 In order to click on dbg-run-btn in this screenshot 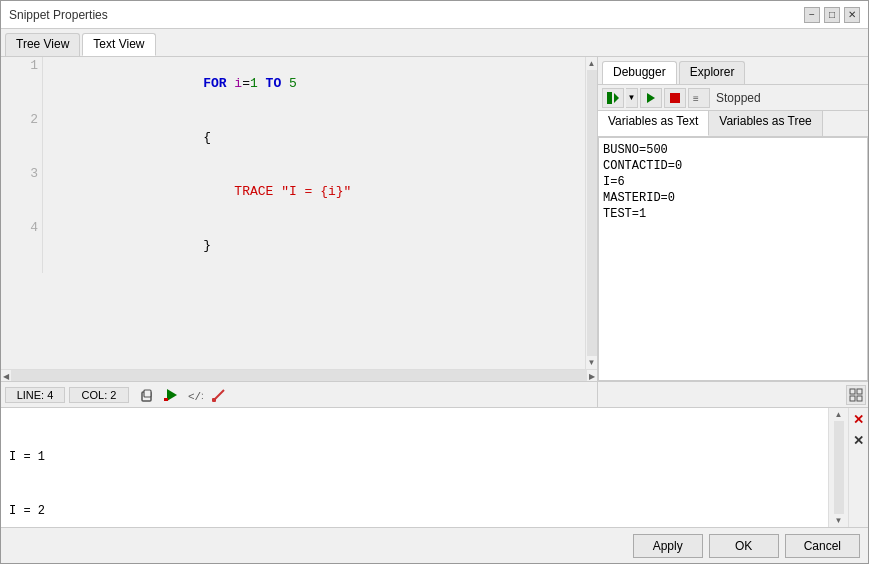, I will do `click(613, 98)`.